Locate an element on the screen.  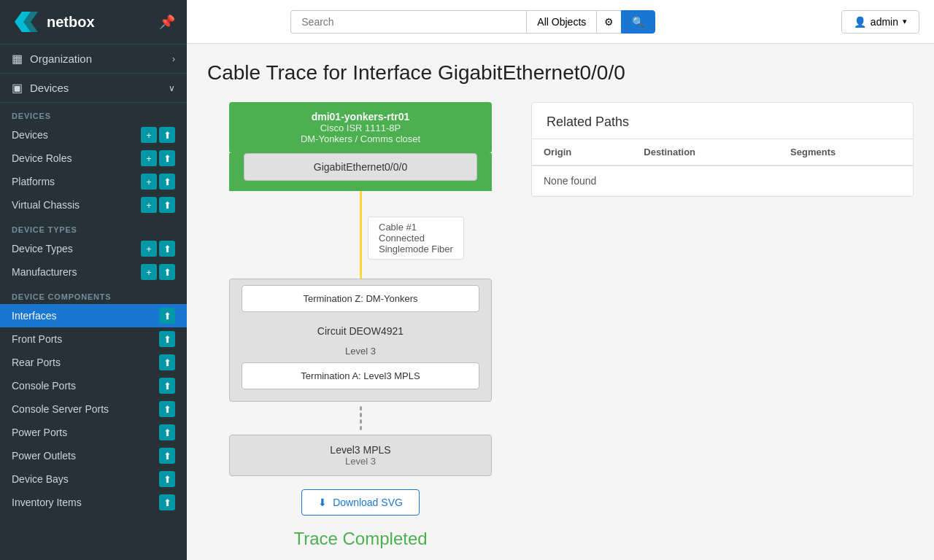
circuit-block: Termination Z: DM-Yonkers Circuit DEOW49… is located at coordinates (360, 340).